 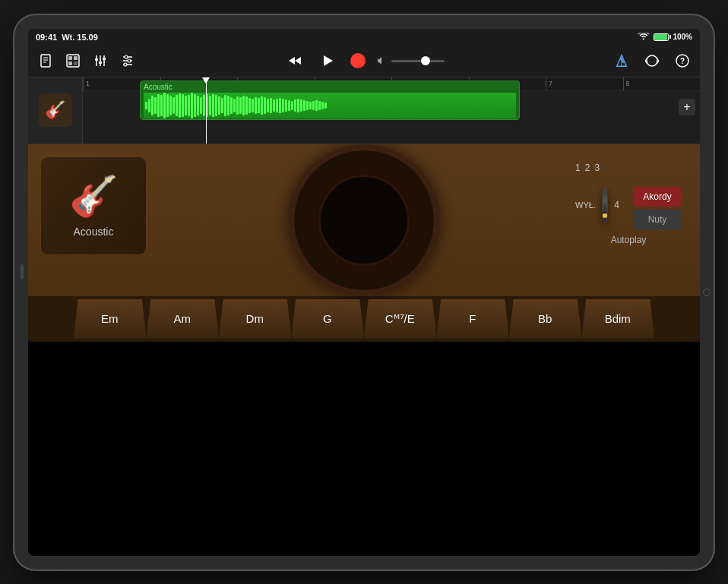 I want to click on volume-control, so click(x=410, y=61).